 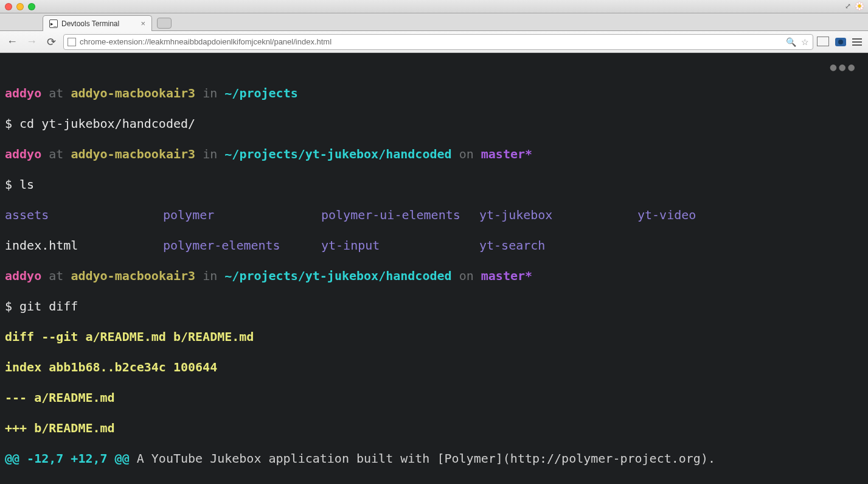 What do you see at coordinates (434, 459) in the screenshot?
I see `diff-hunk: @@ -12,7 +12,7 @@ A YouTube Jukebox appl…` at bounding box center [434, 459].